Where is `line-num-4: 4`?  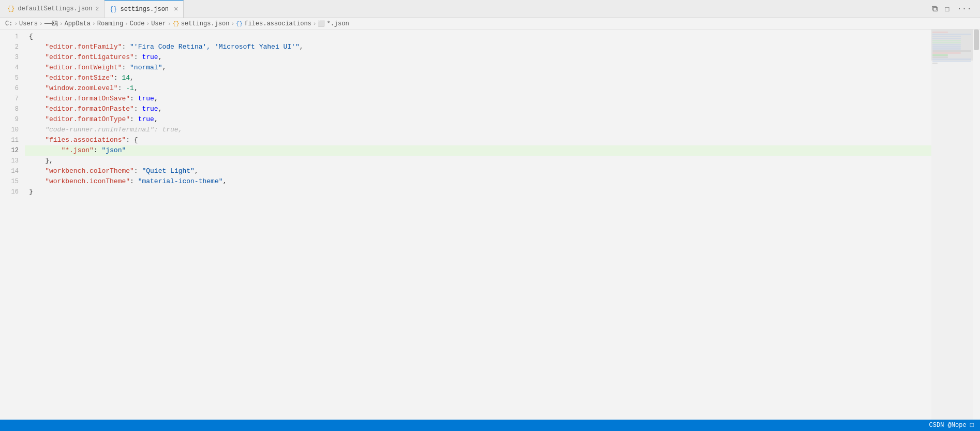
line-num-4: 4 is located at coordinates (12, 68).